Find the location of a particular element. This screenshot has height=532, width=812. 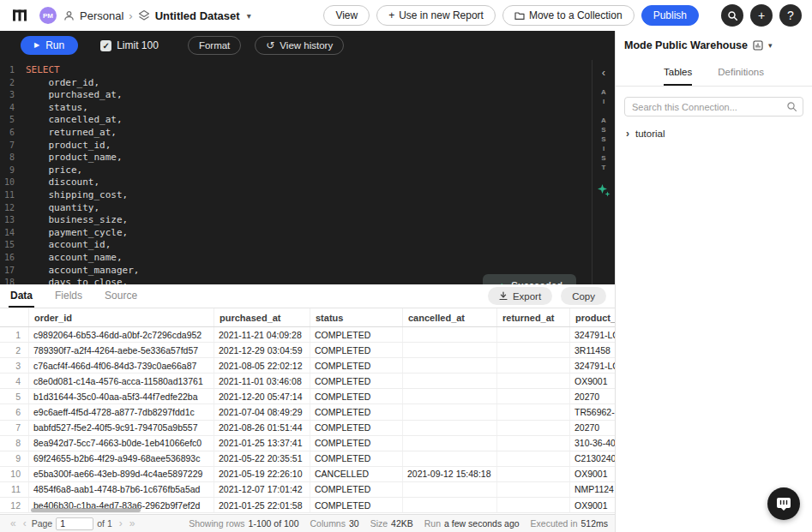

cell-product_id: 310-36-40 is located at coordinates (592, 444).